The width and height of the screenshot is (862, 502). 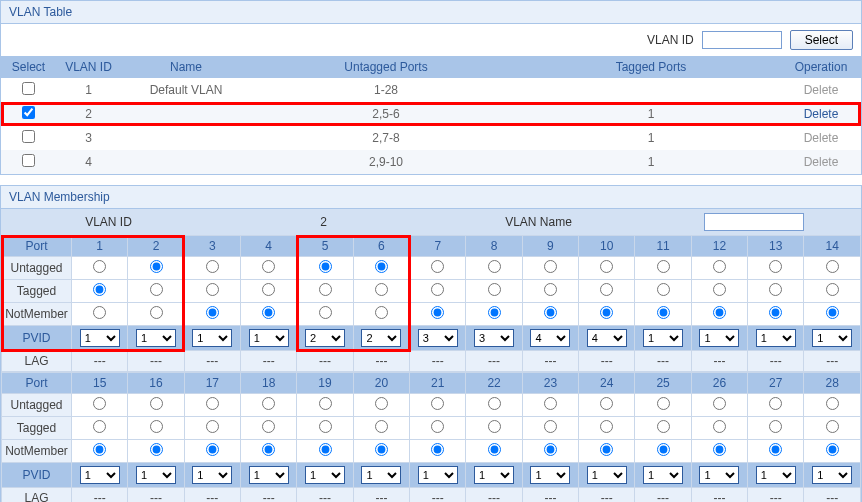 What do you see at coordinates (754, 222) in the screenshot?
I see `membership-vlanname-input` at bounding box center [754, 222].